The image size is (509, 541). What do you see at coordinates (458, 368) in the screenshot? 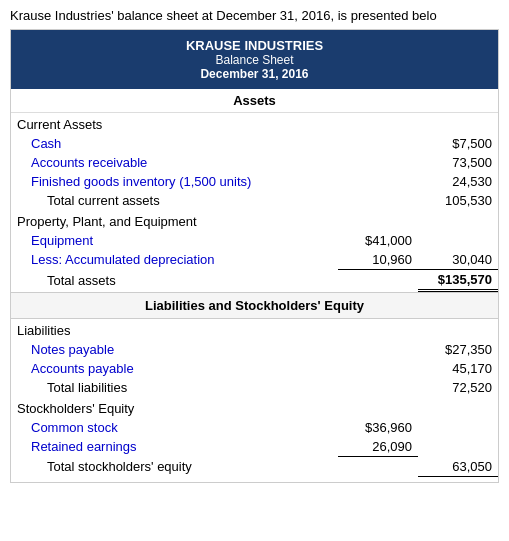
I see `ap-value: 45,170` at bounding box center [458, 368].